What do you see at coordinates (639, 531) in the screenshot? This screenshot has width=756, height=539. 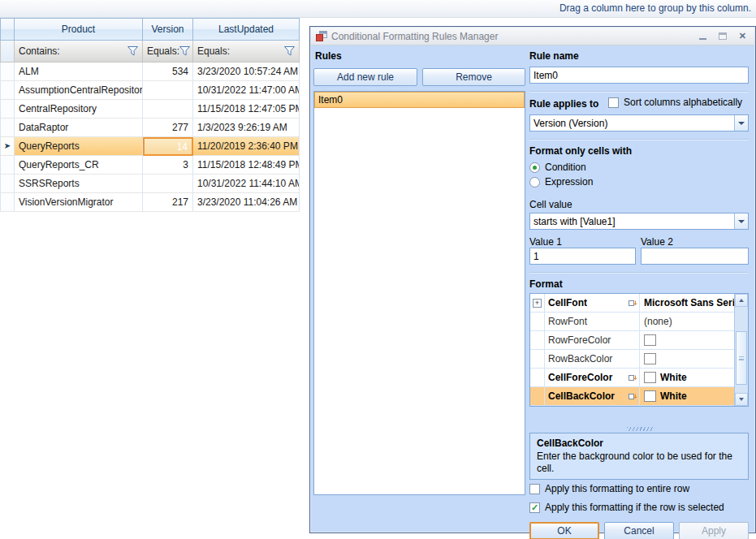 I see `cancel-button: Cancel` at bounding box center [639, 531].